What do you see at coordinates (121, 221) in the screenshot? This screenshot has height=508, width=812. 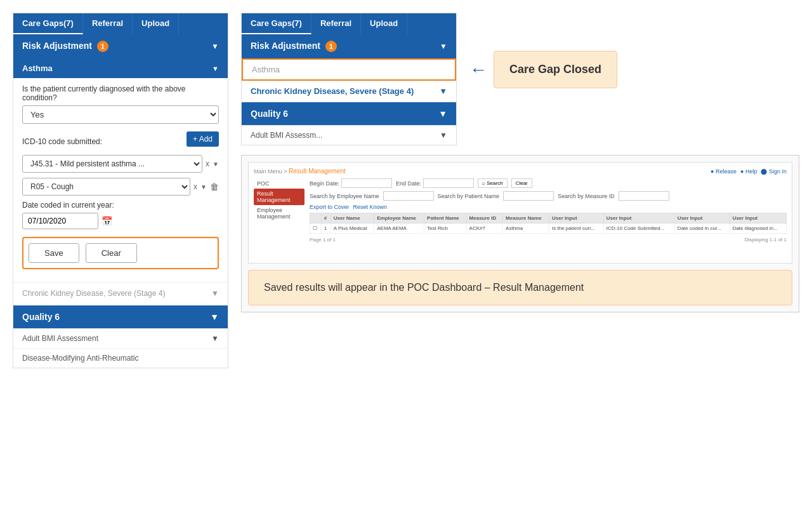 I see `date-row: 📅` at bounding box center [121, 221].